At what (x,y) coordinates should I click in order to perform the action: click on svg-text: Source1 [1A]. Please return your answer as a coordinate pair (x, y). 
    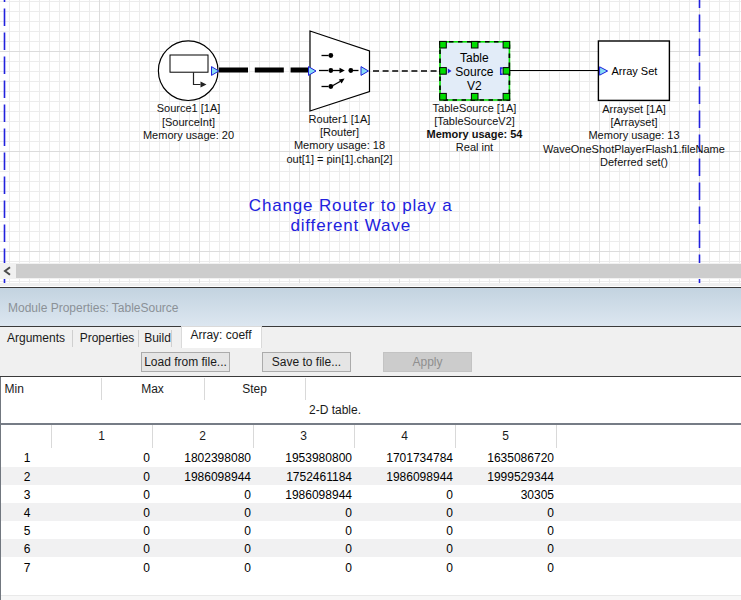
    Looking at the image, I should click on (189, 108).